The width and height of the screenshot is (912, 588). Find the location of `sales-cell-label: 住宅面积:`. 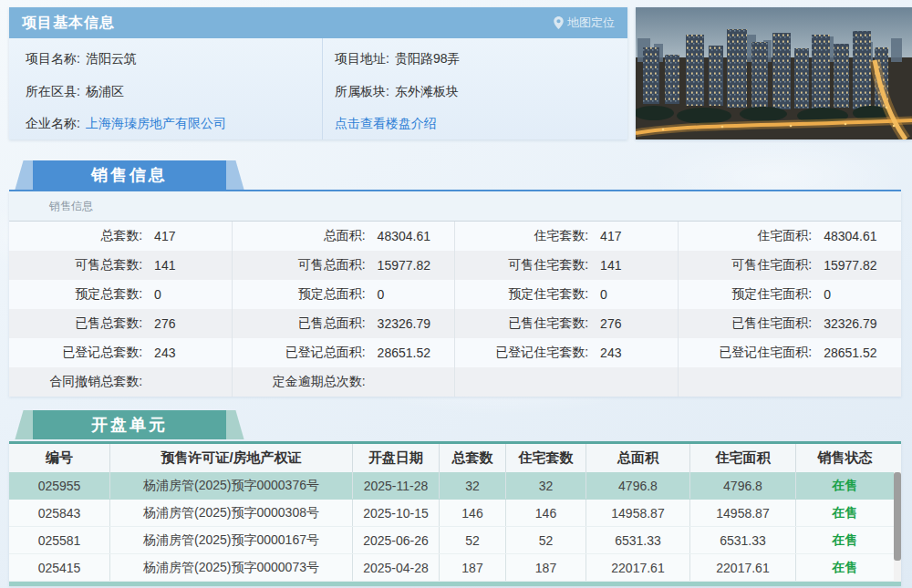

sales-cell-label: 住宅面积: is located at coordinates (746, 236).